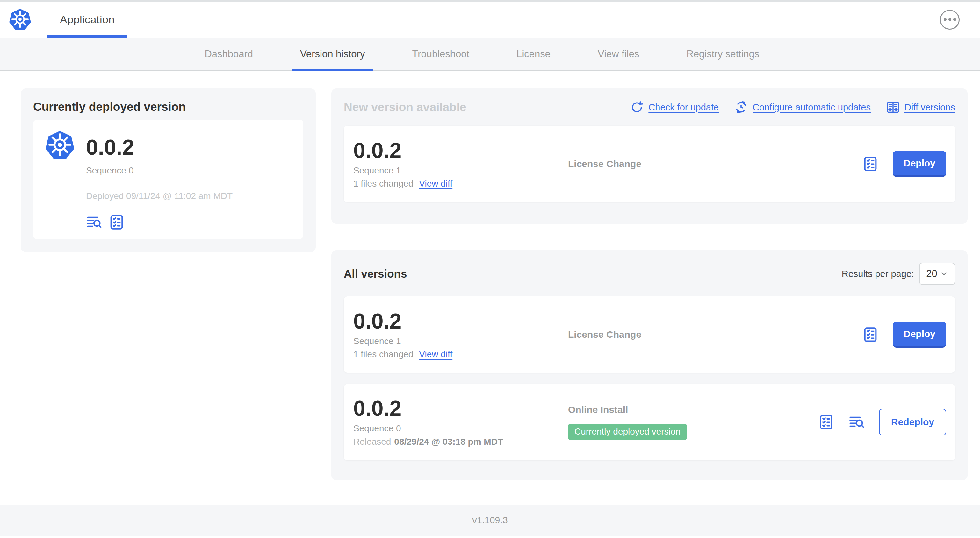 The width and height of the screenshot is (980, 538). I want to click on deployed-sequence: Sequence 0, so click(159, 170).